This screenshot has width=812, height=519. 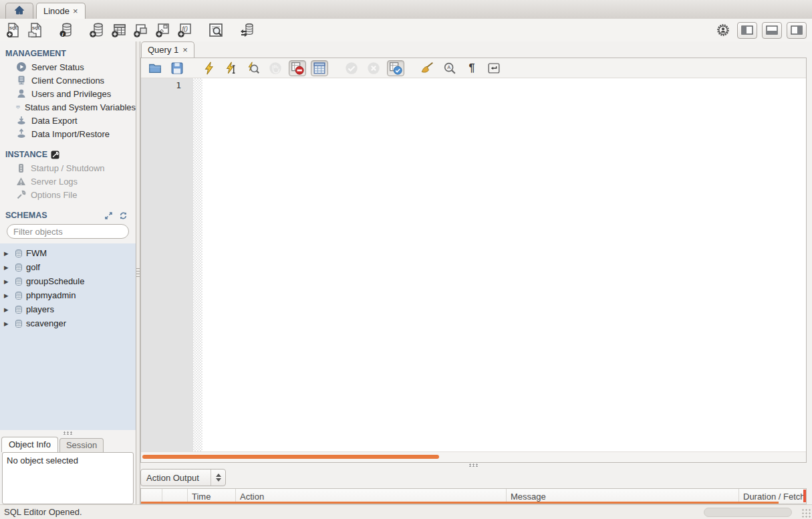 I want to click on create-schema-button, so click(x=97, y=30).